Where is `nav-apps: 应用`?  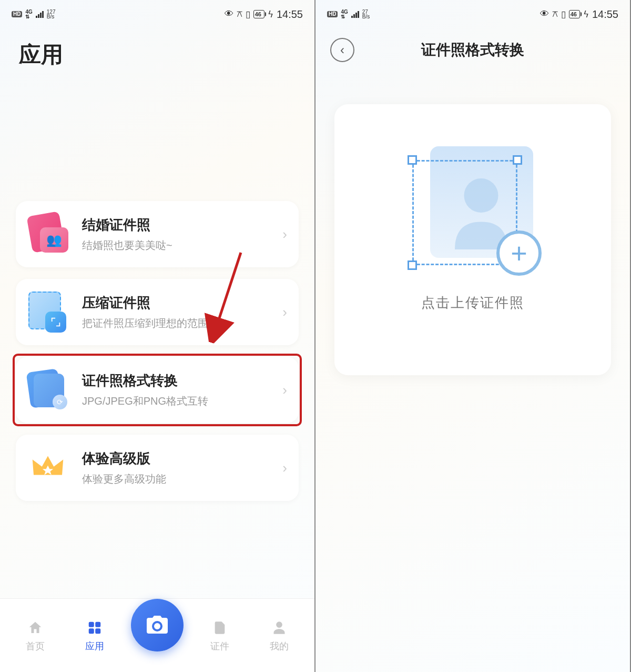
nav-apps: 应用 is located at coordinates (95, 636).